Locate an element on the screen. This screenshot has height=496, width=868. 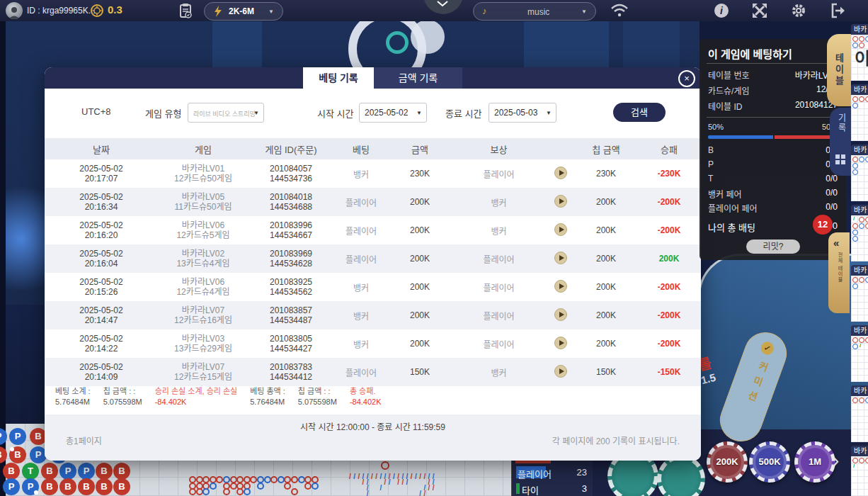
game-type-value: 라이브 비디오 스트리밍 is located at coordinates (224, 113).